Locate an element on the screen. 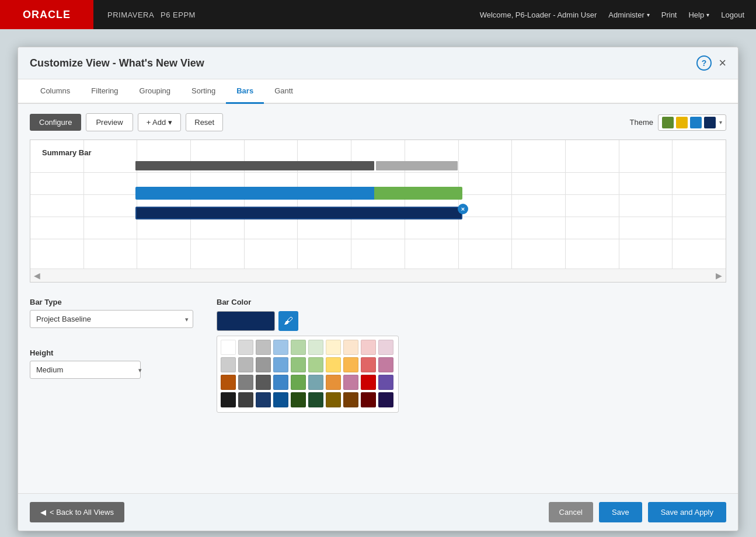 This screenshot has height=537, width=756. save-button: Save is located at coordinates (621, 512).